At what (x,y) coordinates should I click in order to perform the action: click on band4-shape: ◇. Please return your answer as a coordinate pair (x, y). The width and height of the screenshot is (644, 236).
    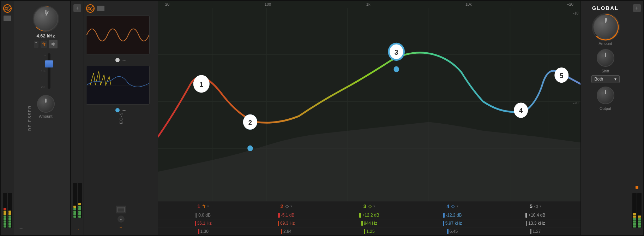
    Looking at the image, I should click on (453, 206).